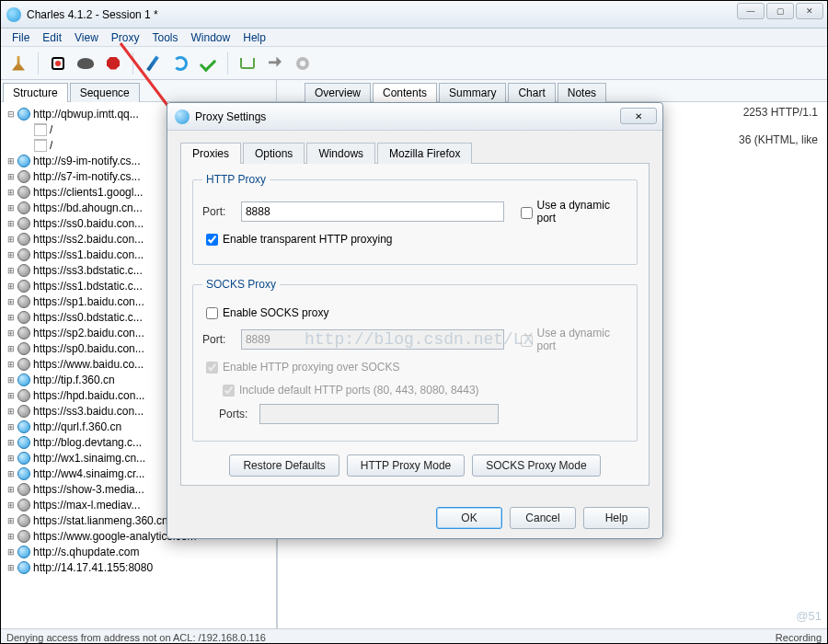 The height and width of the screenshot is (644, 828). Describe the element at coordinates (86, 161) in the screenshot. I see `tree-label: http://s9-im-notify.cs...` at that location.